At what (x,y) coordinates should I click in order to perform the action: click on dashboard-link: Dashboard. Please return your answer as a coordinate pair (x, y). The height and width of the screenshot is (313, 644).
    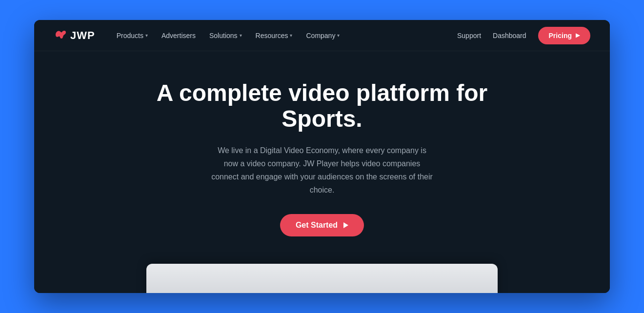
    Looking at the image, I should click on (509, 36).